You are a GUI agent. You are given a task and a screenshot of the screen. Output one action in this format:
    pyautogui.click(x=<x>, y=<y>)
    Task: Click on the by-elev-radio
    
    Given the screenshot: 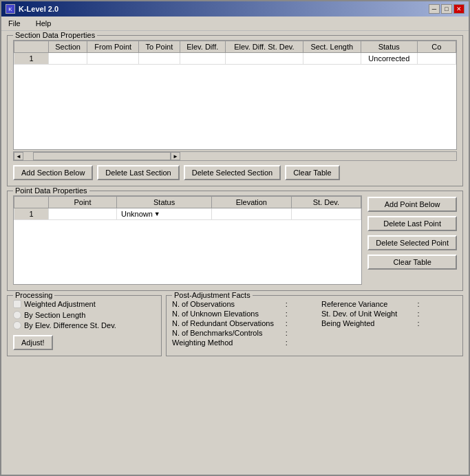 What is the action you would take?
    pyautogui.click(x=17, y=325)
    